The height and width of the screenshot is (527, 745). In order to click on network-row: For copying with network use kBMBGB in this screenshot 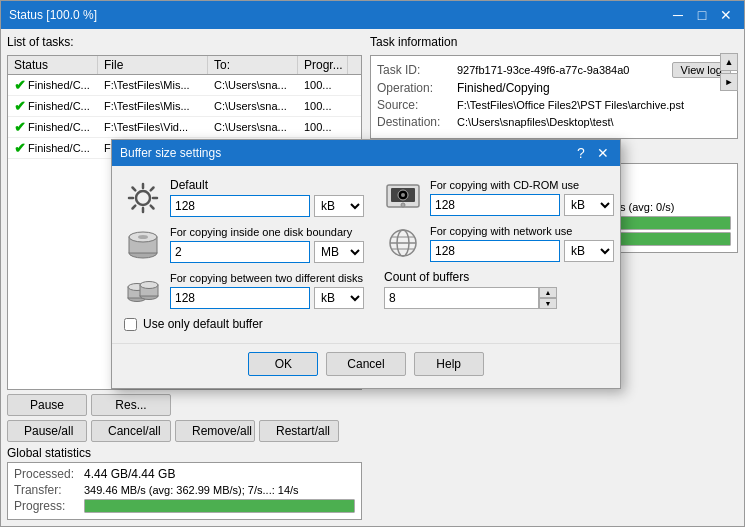, I will do `click(499, 243)`.